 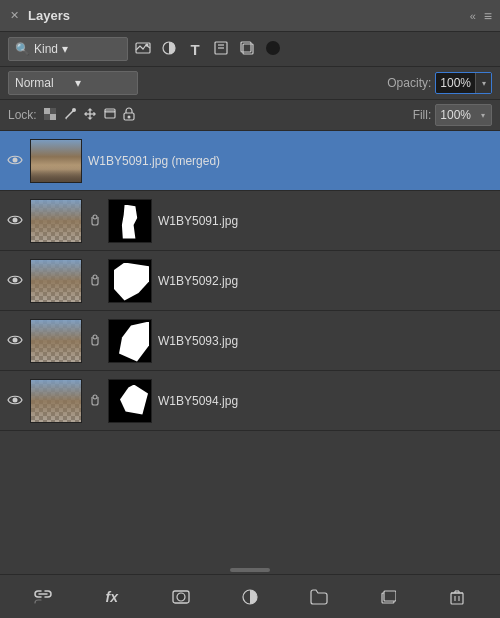 What do you see at coordinates (73, 83) in the screenshot?
I see `blend-mode-dropdown: Normal ▾` at bounding box center [73, 83].